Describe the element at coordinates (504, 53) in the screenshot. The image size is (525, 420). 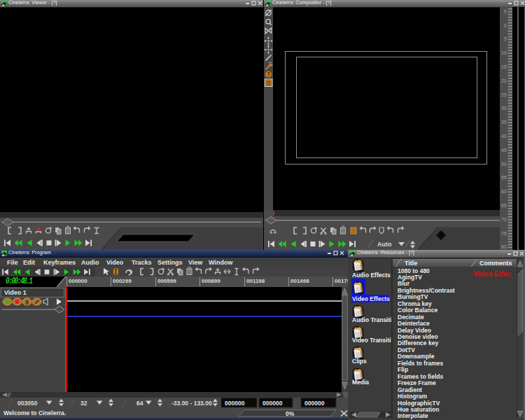
I see `svg-text: 10` at that location.